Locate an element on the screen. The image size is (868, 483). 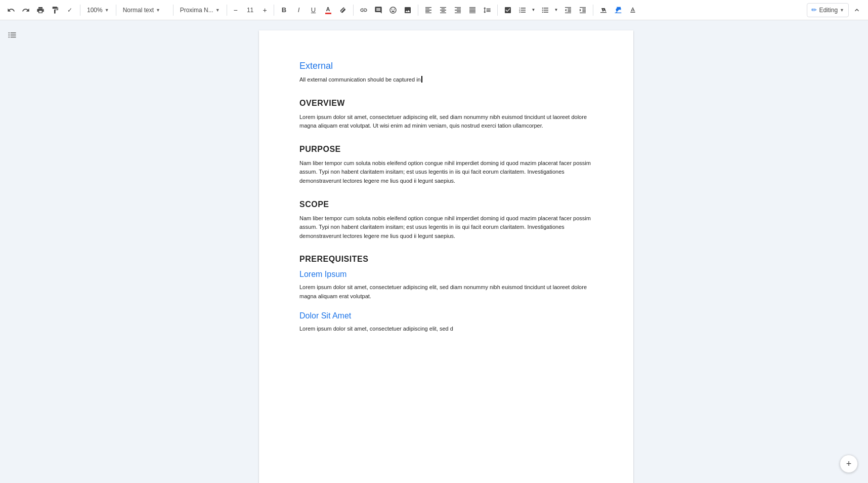
numbered-list-icon is located at coordinates (523, 10).